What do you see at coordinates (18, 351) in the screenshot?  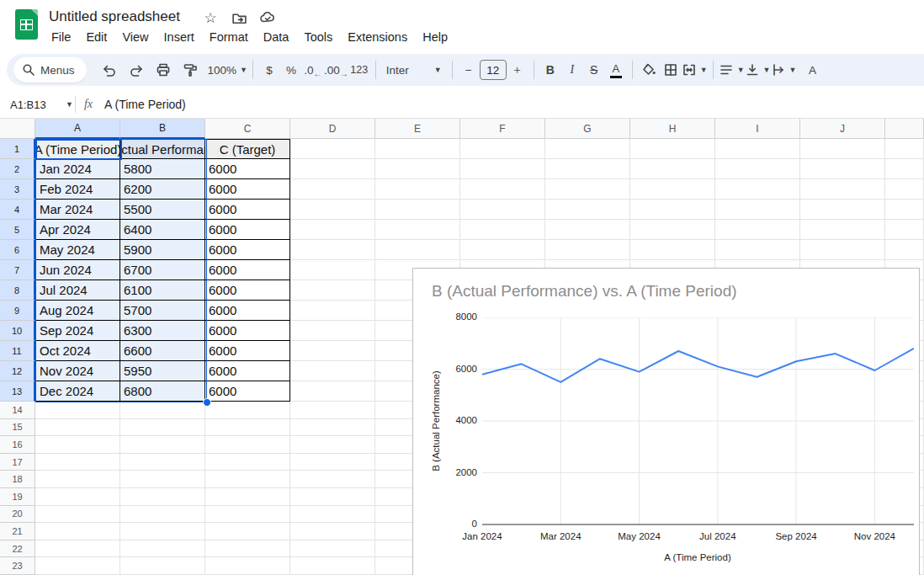 I see `row-header-11: 11` at bounding box center [18, 351].